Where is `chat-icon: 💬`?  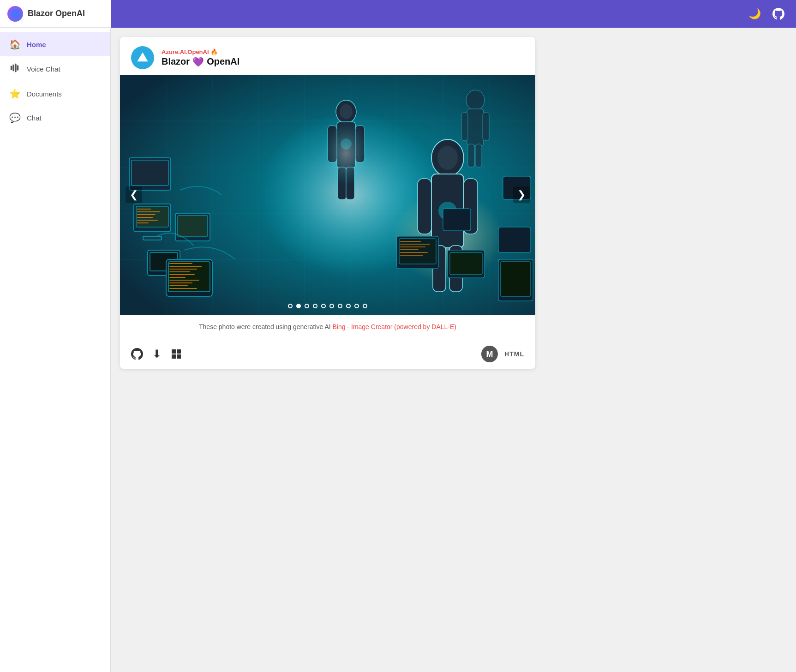
chat-icon: 💬 is located at coordinates (15, 118).